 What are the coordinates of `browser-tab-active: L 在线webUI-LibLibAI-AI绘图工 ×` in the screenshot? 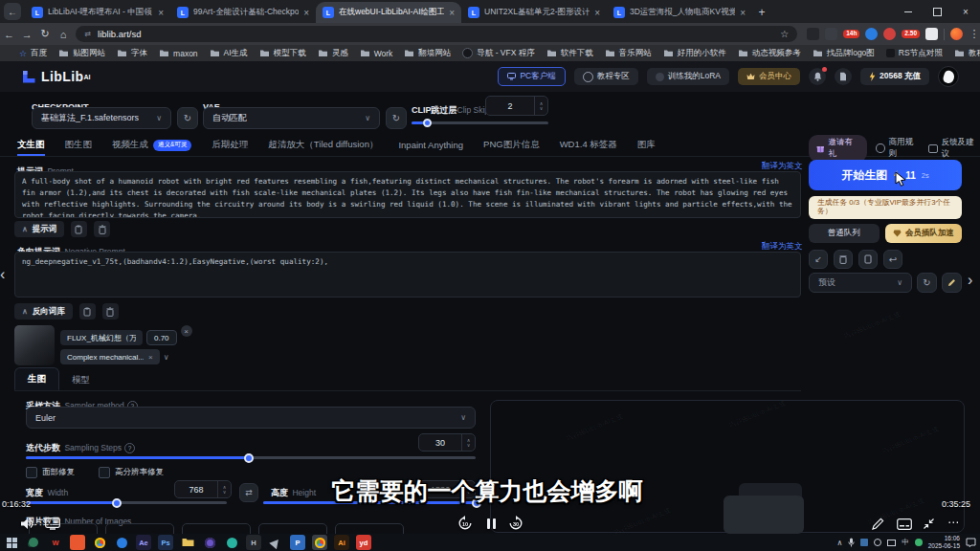 It's located at (389, 12).